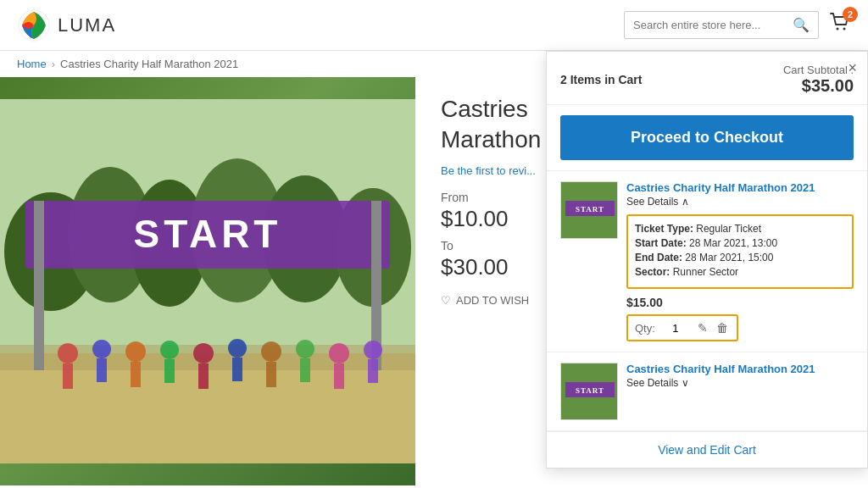  What do you see at coordinates (721, 25) in the screenshot?
I see `search-bar: 🔍` at bounding box center [721, 25].